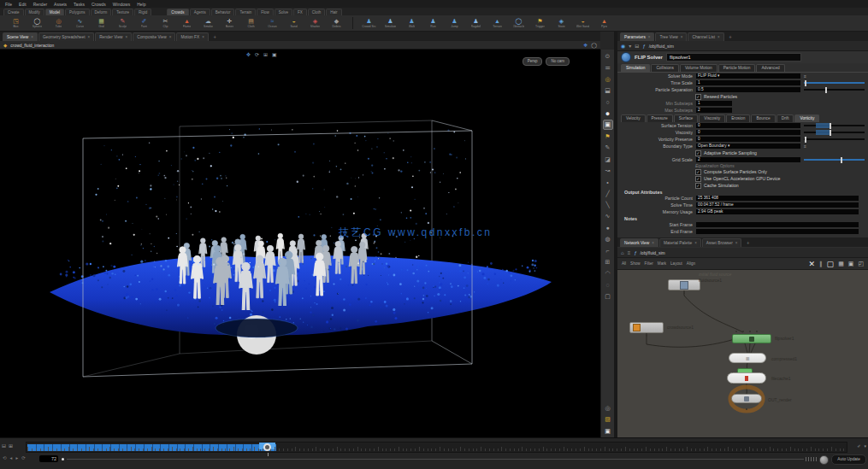 The image size is (868, 469). What do you see at coordinates (15, 24) in the screenshot?
I see `shelf-tool-box-tool: ◳Box` at bounding box center [15, 24].